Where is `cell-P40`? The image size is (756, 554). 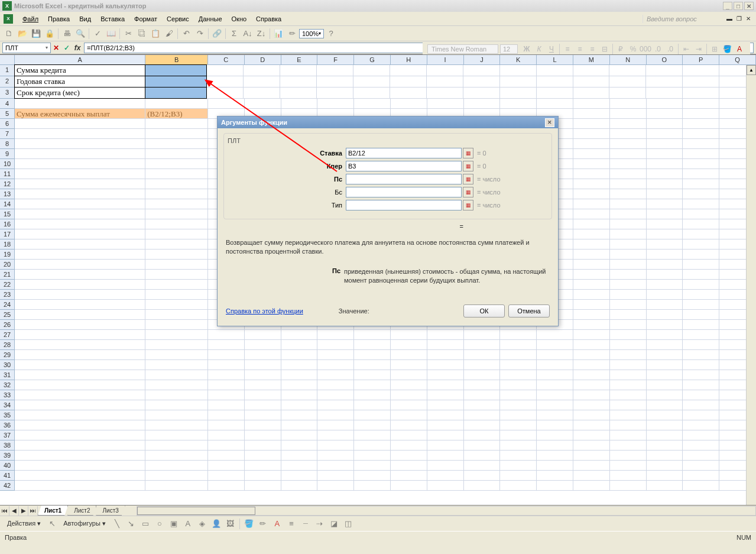 cell-P40 is located at coordinates (701, 466).